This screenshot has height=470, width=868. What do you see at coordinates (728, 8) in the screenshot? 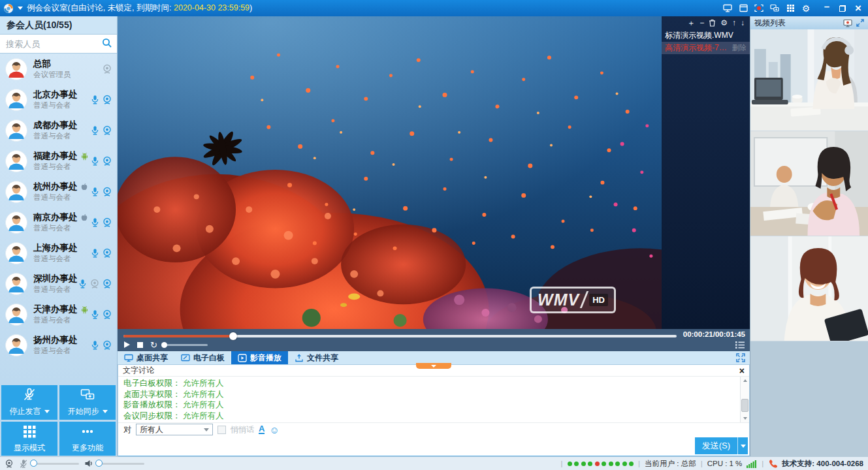
I see `screen-share-icon` at bounding box center [728, 8].